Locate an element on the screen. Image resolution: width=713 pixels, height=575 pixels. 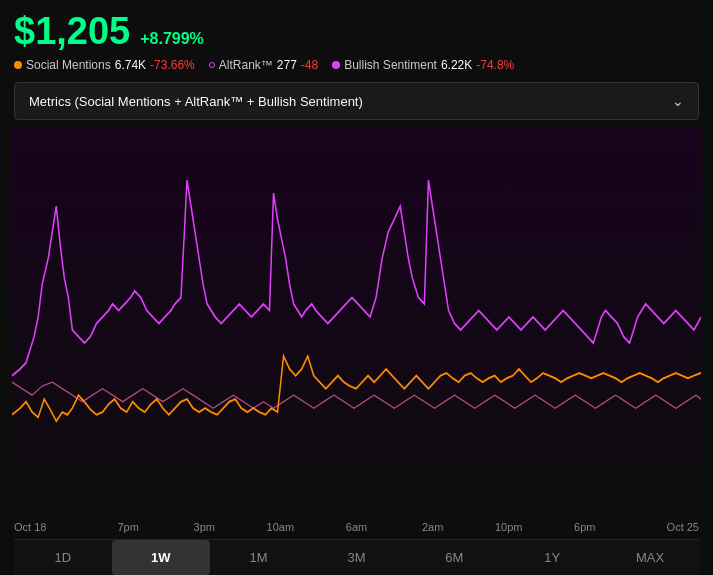
chevron-down-icon: ⌄ is located at coordinates (678, 101).